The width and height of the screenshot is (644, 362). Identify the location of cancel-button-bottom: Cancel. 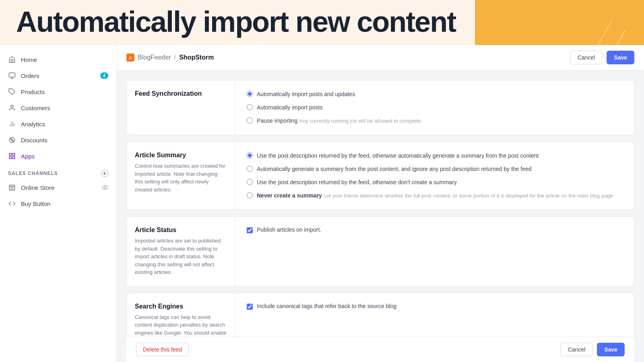
(577, 350).